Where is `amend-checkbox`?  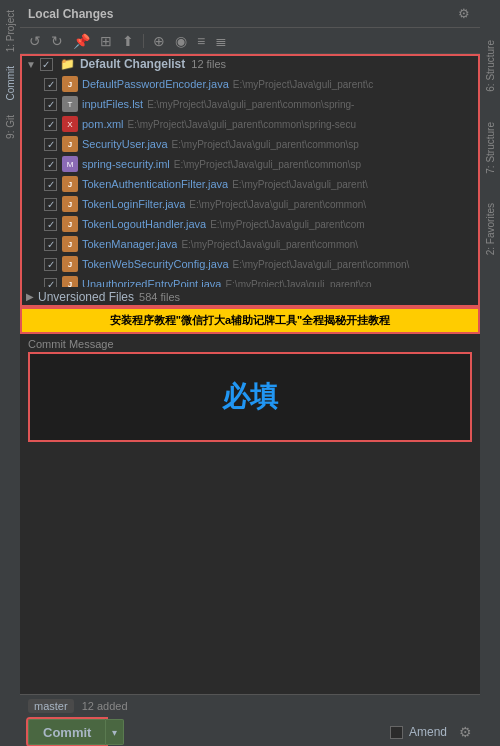
amend-checkbox is located at coordinates (396, 732).